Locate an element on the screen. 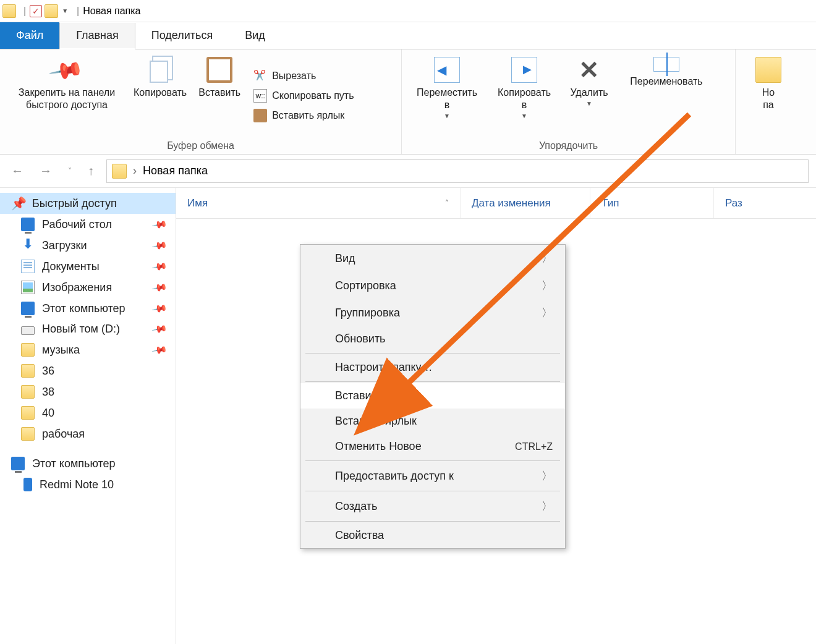  qat-properties-icon: ✓ is located at coordinates (36, 11).